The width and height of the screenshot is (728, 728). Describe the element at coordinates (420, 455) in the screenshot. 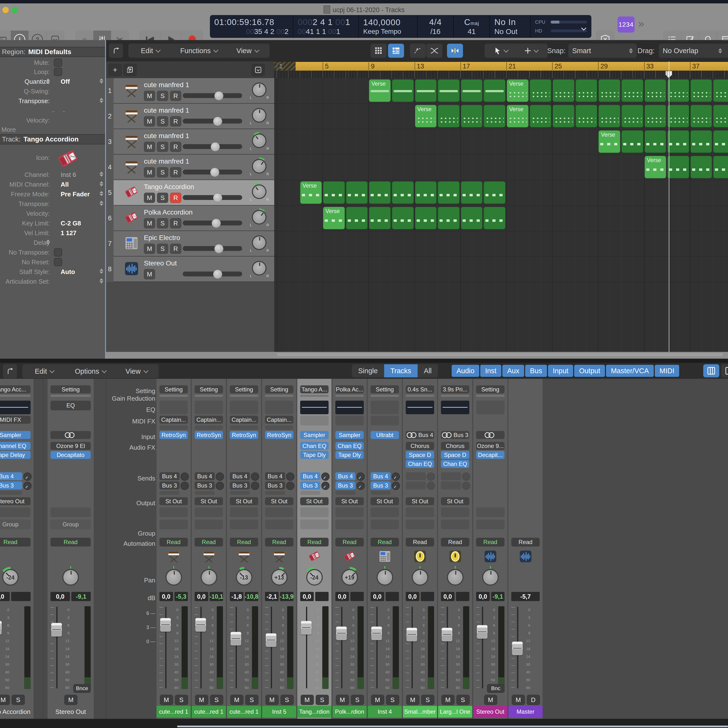

I see `audio-fx-slot: Space D` at that location.